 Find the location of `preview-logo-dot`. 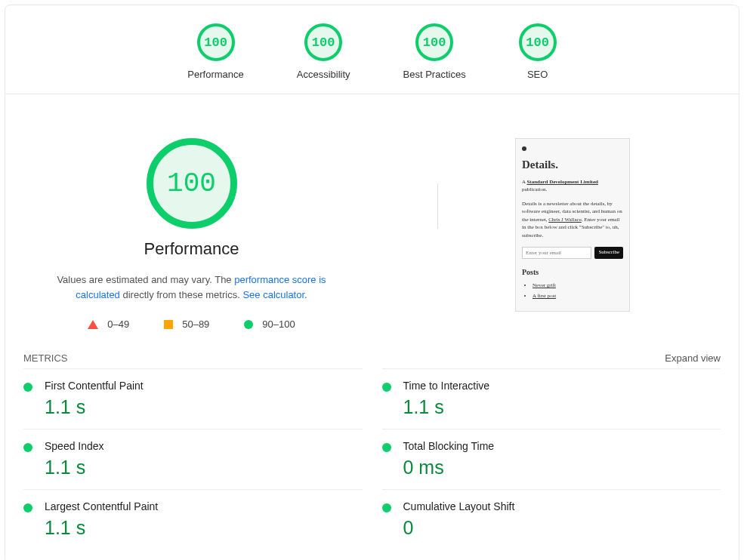

preview-logo-dot is located at coordinates (524, 149).